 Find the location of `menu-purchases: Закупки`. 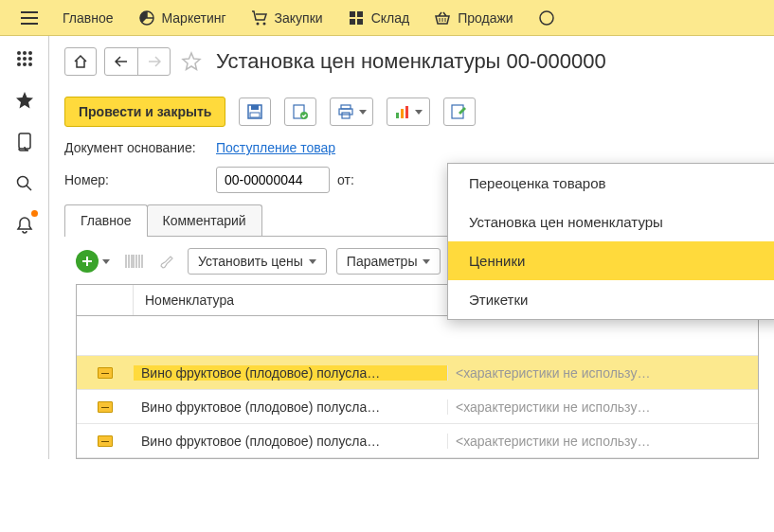

menu-purchases: Закупки is located at coordinates (287, 18).